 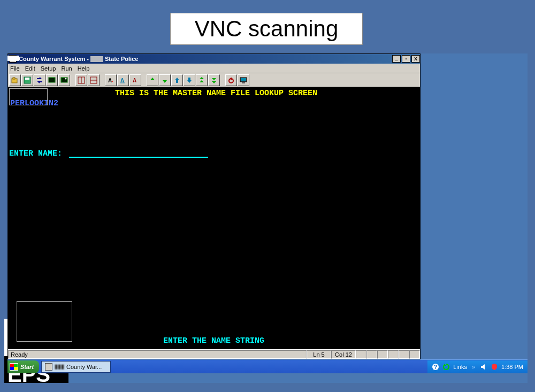 I want to click on menubar: File Edit Setup Run Help, so click(x=214, y=68).